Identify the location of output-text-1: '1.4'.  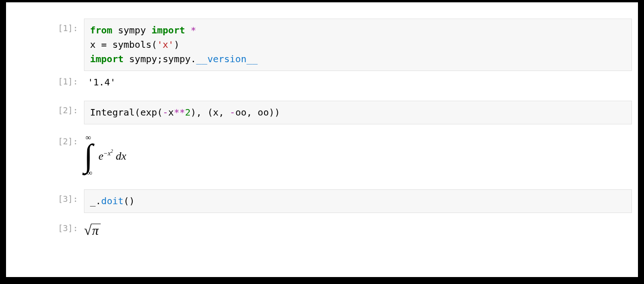
(358, 82).